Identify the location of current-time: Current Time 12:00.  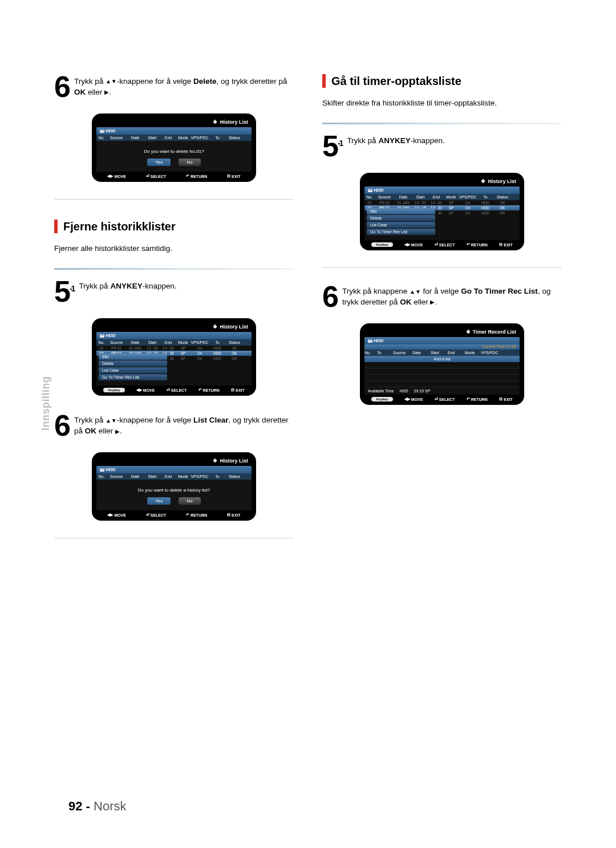
(442, 347).